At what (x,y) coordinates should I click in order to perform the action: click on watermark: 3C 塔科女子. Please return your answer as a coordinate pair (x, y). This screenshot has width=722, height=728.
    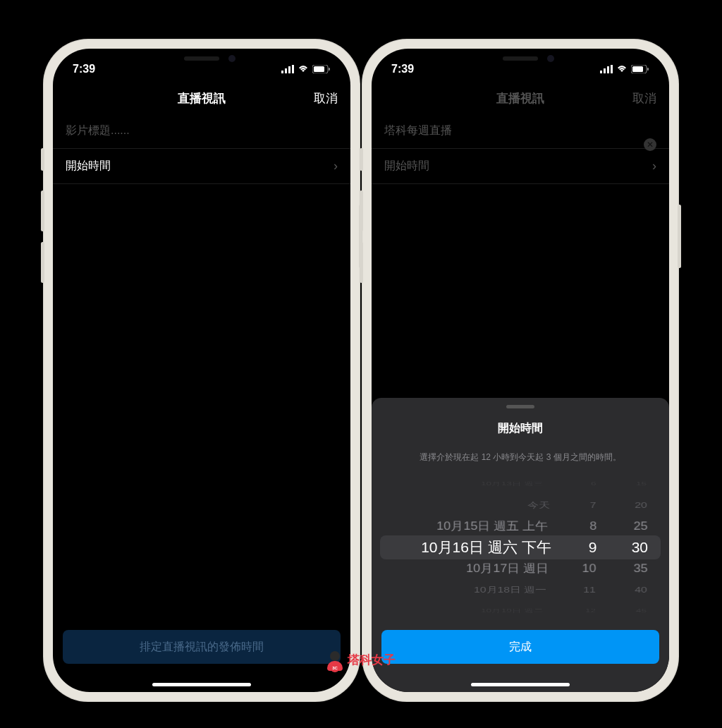
    Looking at the image, I should click on (361, 660).